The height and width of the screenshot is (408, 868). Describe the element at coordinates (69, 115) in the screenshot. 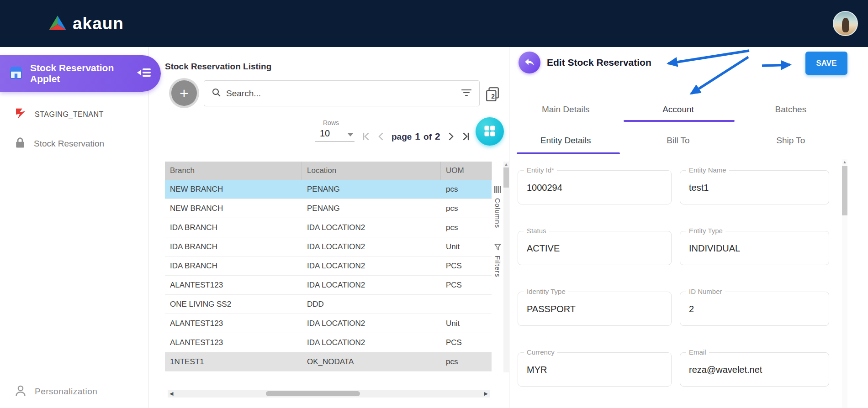

I see `tenant-label: STAGING_TENANT` at that location.